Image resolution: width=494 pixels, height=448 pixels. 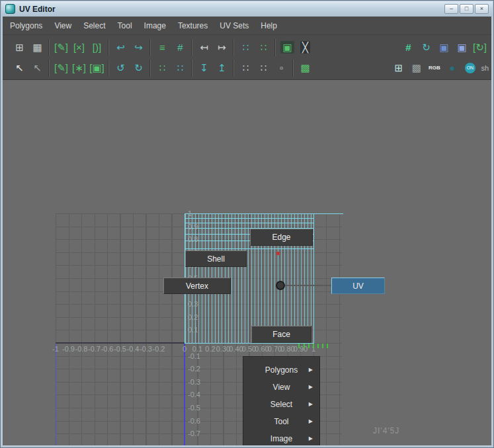 I want to click on menu-tool: Tool, so click(x=125, y=26).